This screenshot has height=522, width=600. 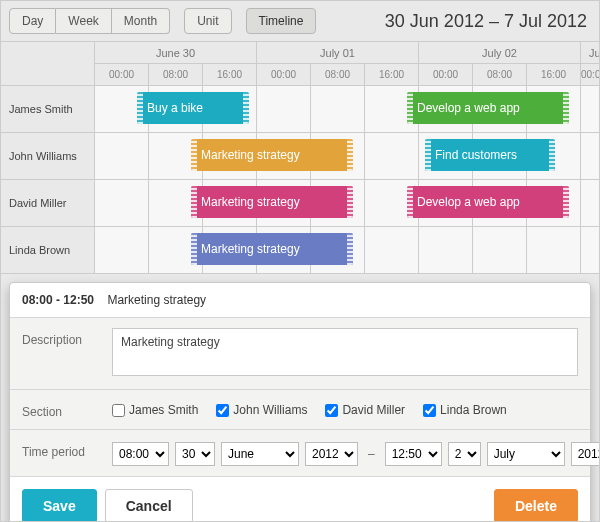 What do you see at coordinates (176, 53) in the screenshot?
I see `day-label: June 30` at bounding box center [176, 53].